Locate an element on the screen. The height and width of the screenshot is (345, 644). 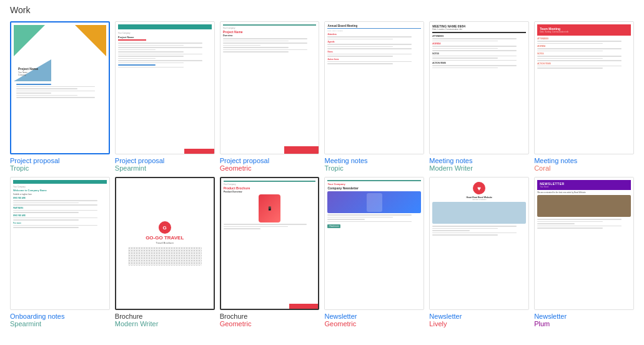
template-thumb-newsletter-plum: NEWSLETTER Your Band We are nominated fo… is located at coordinates (584, 244).